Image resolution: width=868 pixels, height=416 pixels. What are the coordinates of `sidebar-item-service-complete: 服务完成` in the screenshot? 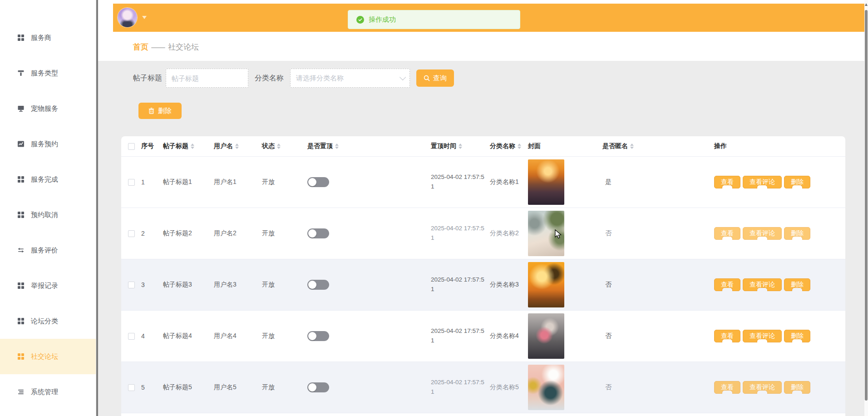 It's located at (48, 179).